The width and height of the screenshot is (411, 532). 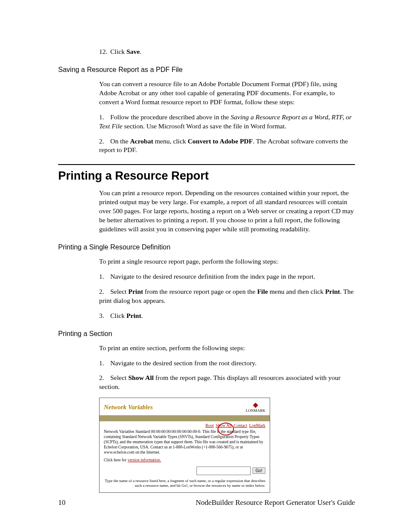 What do you see at coordinates (227, 122) in the screenshot?
I see `pdf-step-1: 1.Follow the procedure described above i…` at bounding box center [227, 122].